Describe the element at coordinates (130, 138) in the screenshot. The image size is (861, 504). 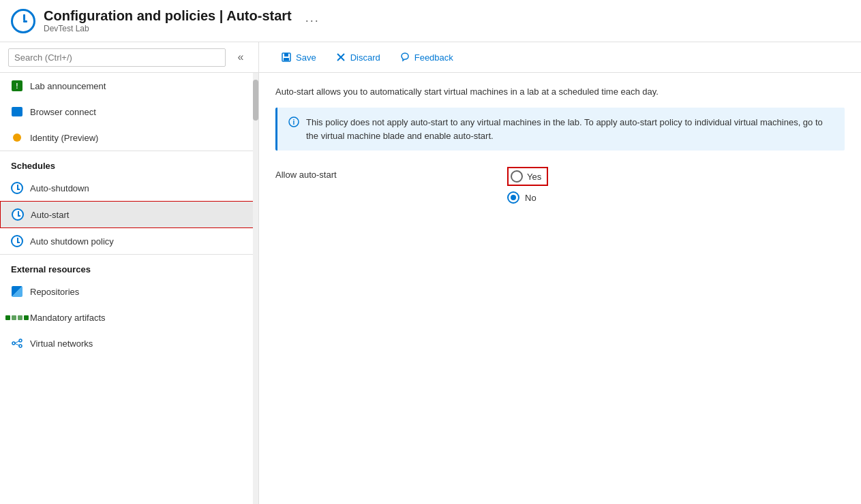
I see `sidebar-item-identity: Identity (Preview)` at that location.